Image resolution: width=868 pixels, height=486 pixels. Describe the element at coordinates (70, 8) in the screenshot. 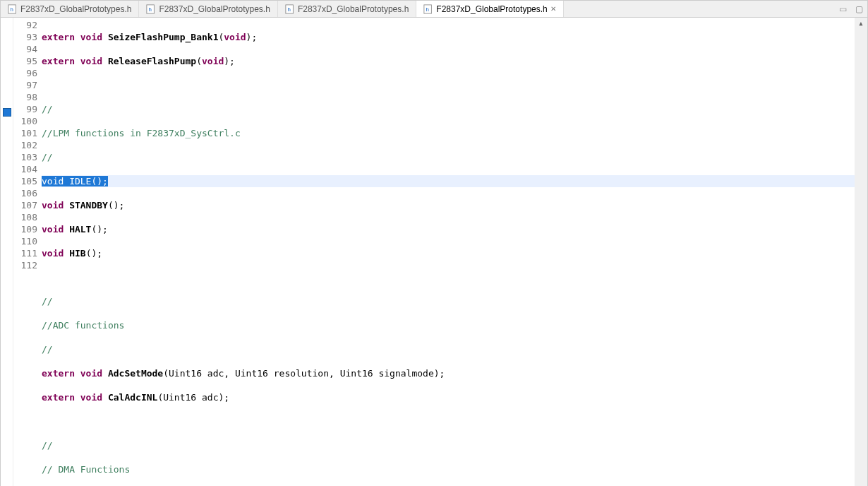

I see `editor-tab-0: hF2837xD_GlobalPrototypes.h` at that location.